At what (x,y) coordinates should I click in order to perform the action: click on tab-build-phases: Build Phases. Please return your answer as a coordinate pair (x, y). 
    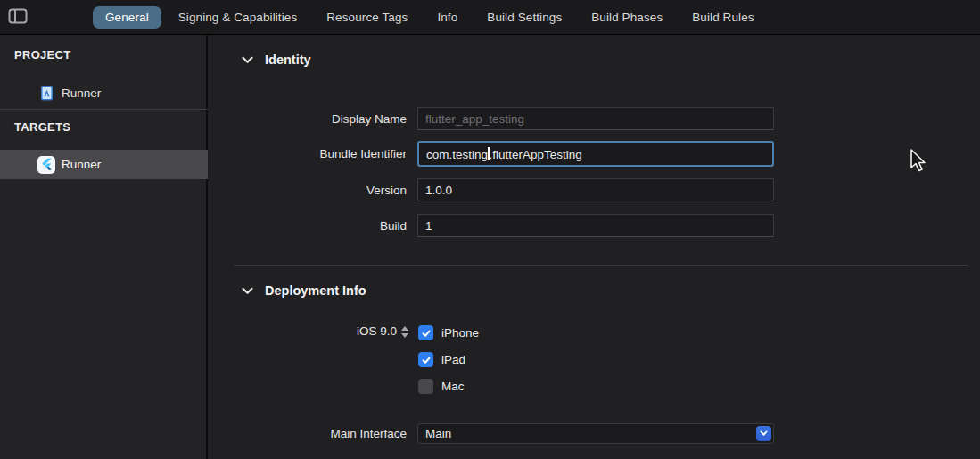
    Looking at the image, I should click on (627, 18).